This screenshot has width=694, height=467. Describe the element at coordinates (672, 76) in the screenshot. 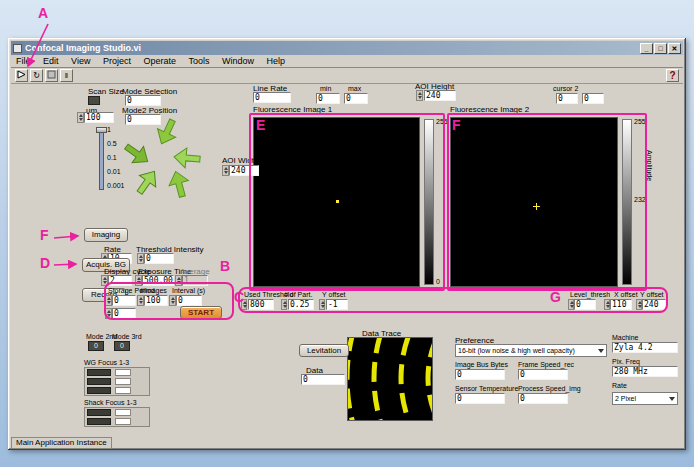

I see `help-icon: ?` at that location.